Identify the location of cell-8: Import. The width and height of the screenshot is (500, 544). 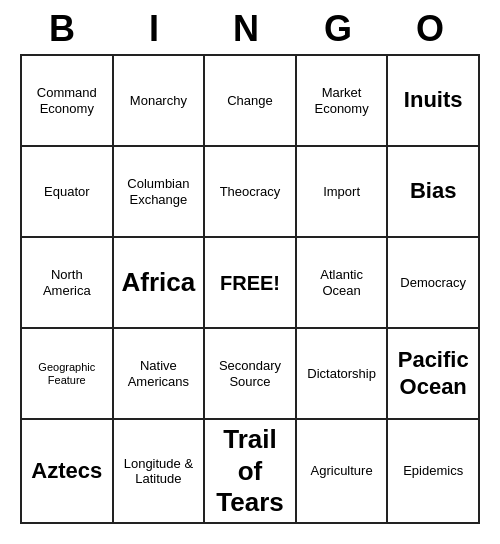
(343, 192).